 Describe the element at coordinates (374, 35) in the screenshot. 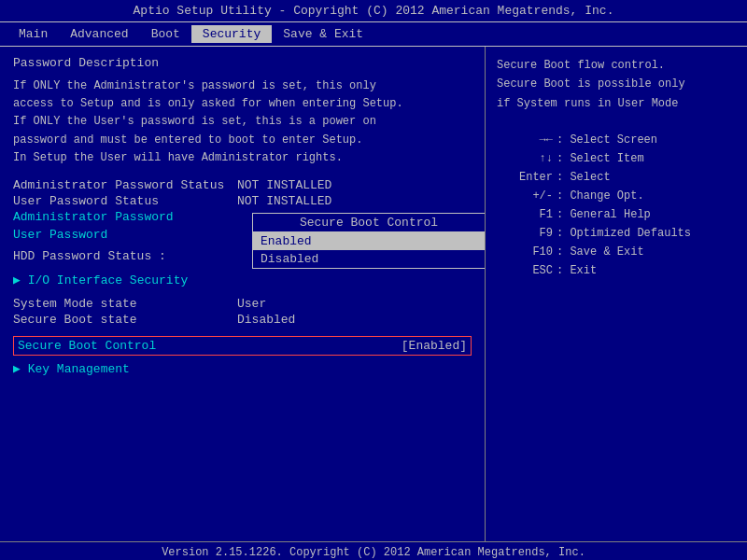

I see `menu-bar: Main Advanced Boot Security Save & Exit` at that location.